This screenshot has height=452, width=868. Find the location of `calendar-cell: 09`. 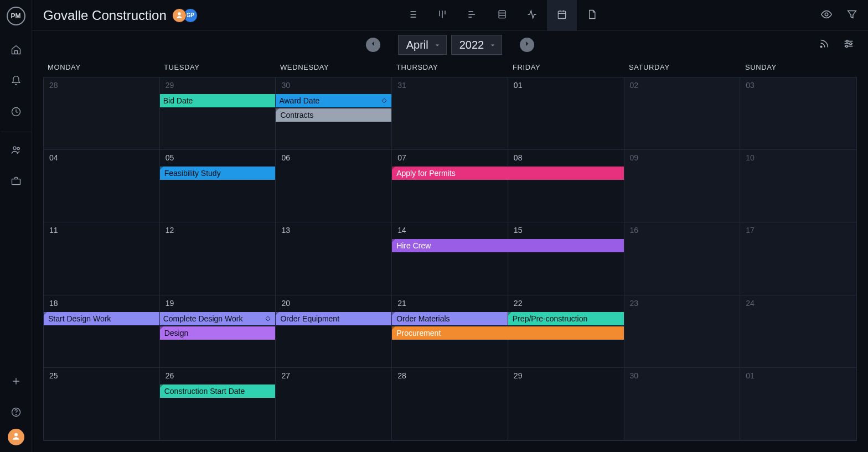

calendar-cell: 09 is located at coordinates (683, 186).